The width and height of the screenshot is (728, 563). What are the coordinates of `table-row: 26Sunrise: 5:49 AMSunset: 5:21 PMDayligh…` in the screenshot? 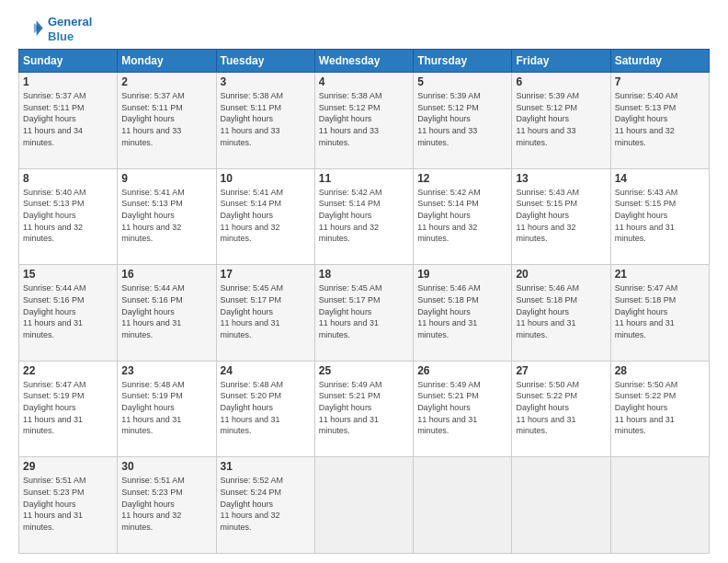 It's located at (463, 408).